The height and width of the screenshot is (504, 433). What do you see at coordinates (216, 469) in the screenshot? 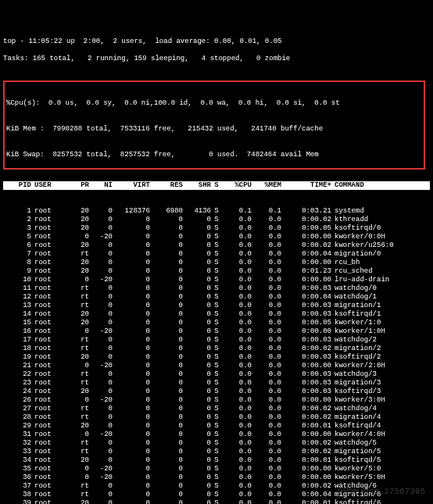
I see `process-row: 35root0-20000S0.00.00:00.00kworker/5:0` at bounding box center [216, 469].